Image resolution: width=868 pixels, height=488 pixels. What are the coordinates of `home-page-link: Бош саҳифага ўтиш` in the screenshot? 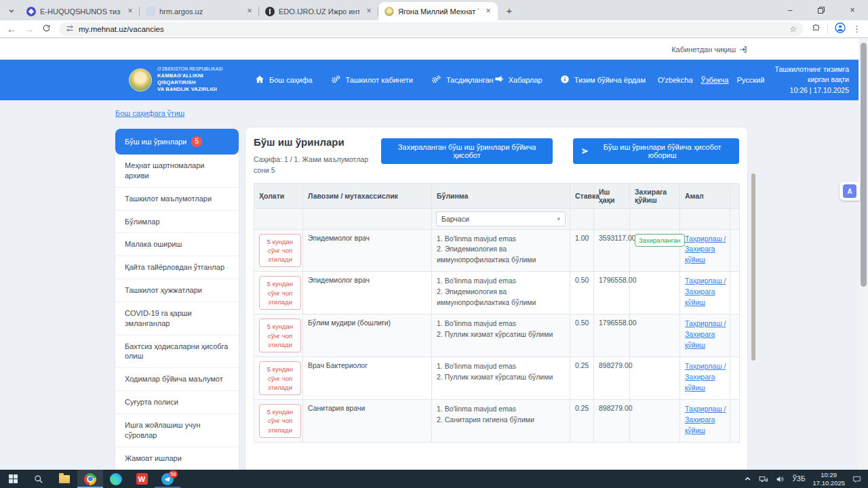 It's located at (150, 113).